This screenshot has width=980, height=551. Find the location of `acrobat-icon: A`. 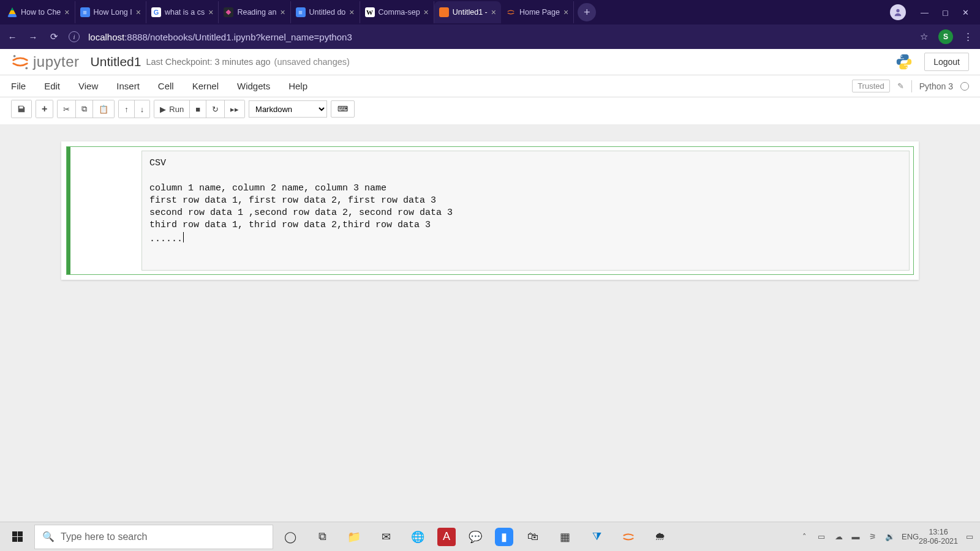

acrobat-icon: A is located at coordinates (447, 537).